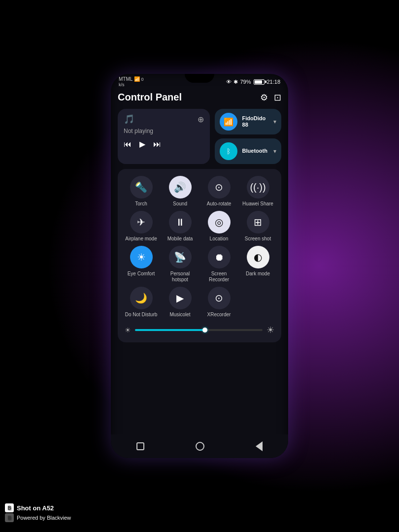 This screenshot has height=532, width=399. I want to click on airplane-circle: ✈, so click(141, 222).